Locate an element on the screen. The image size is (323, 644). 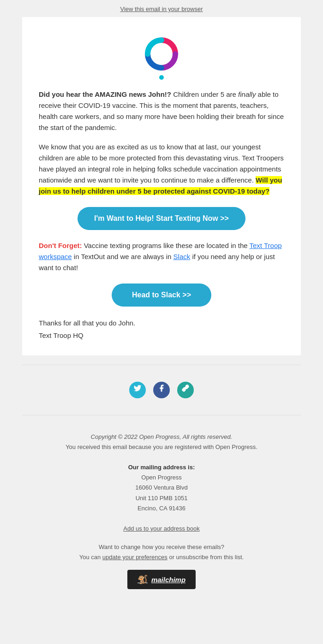
mailing-label: Our mailing address is: is located at coordinates (162, 467).